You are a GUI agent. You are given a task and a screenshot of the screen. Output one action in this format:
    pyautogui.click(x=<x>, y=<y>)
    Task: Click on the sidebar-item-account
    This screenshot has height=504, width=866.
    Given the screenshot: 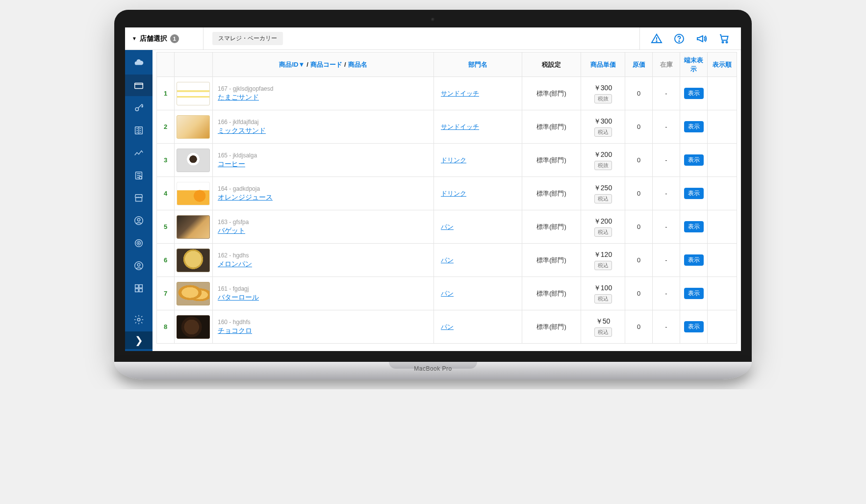 What is the action you would take?
    pyautogui.click(x=139, y=266)
    